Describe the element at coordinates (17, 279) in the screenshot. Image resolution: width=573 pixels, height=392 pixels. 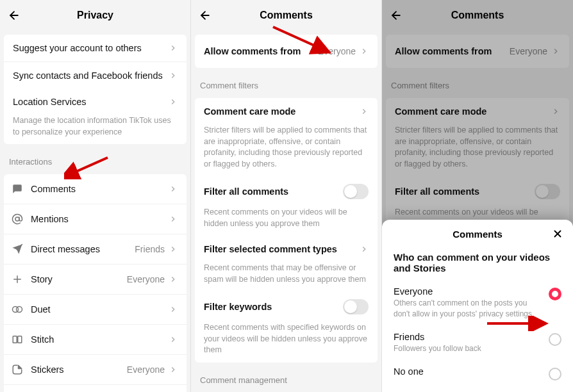
I see `plus-icon` at that location.